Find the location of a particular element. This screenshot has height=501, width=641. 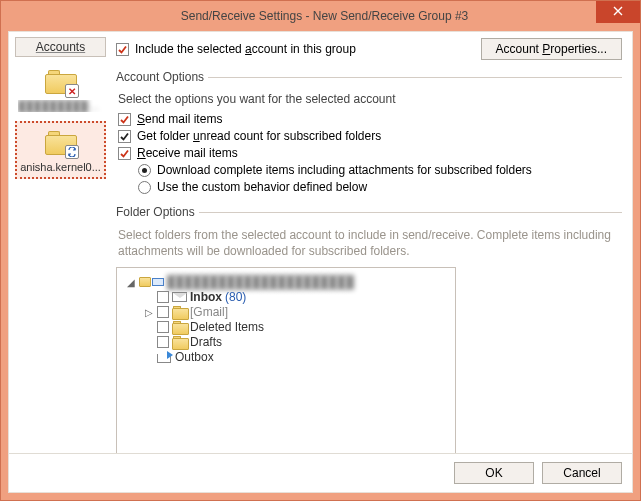

folder-options-desc: Select folders from the selected account… is located at coordinates (370, 243).